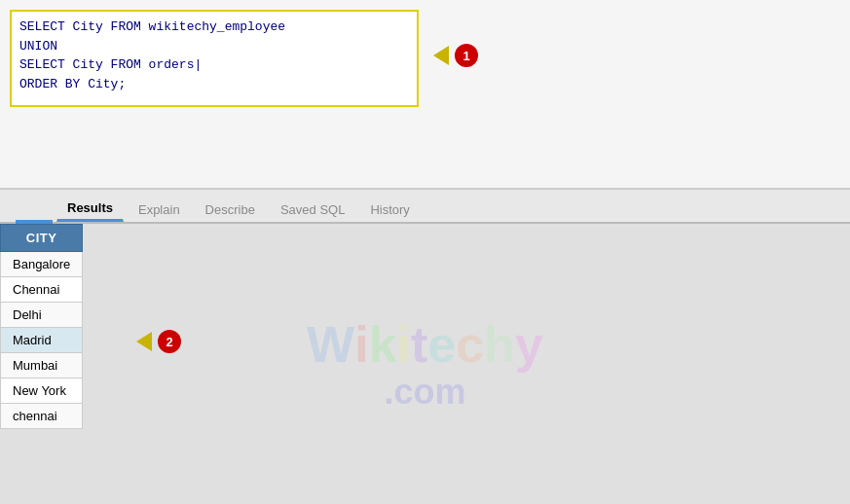  Describe the element at coordinates (42, 391) in the screenshot. I see `city-cell: New York` at that location.